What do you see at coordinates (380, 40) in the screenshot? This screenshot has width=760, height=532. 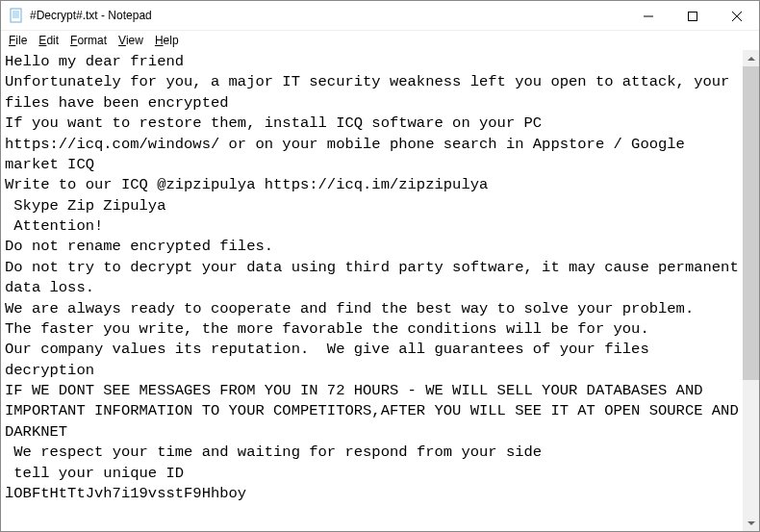 I see `menubar: File Edit Format View Help` at bounding box center [380, 40].